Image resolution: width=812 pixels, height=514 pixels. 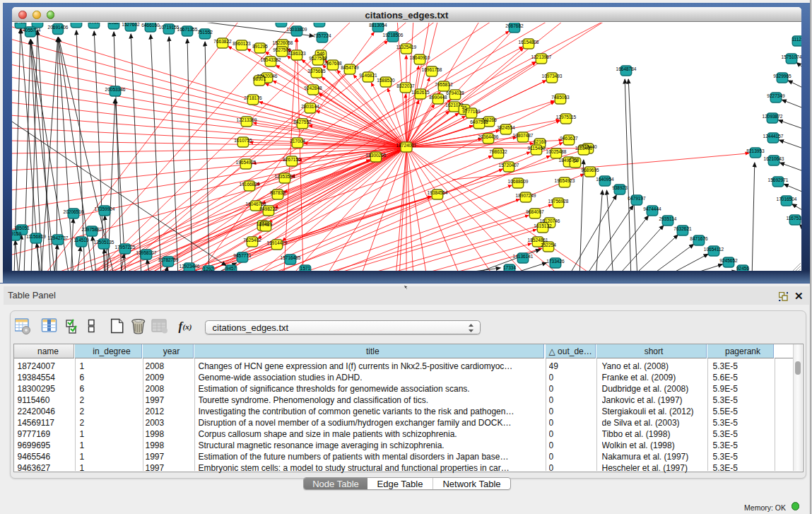 I want to click on svg-text: 1621072, so click(x=454, y=105).